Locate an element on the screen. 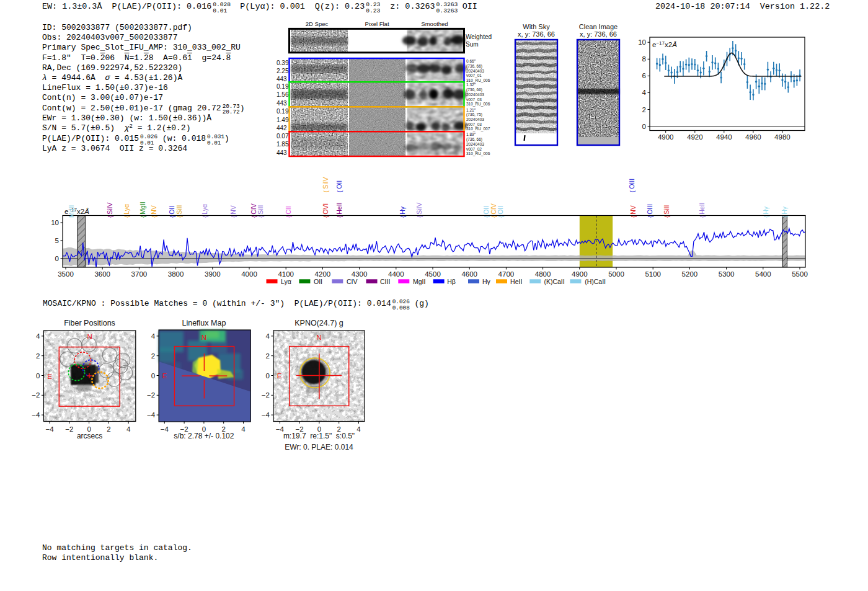 Image resolution: width=868 pixels, height=591 pixels. svg-text: 0.07 is located at coordinates (283, 136).